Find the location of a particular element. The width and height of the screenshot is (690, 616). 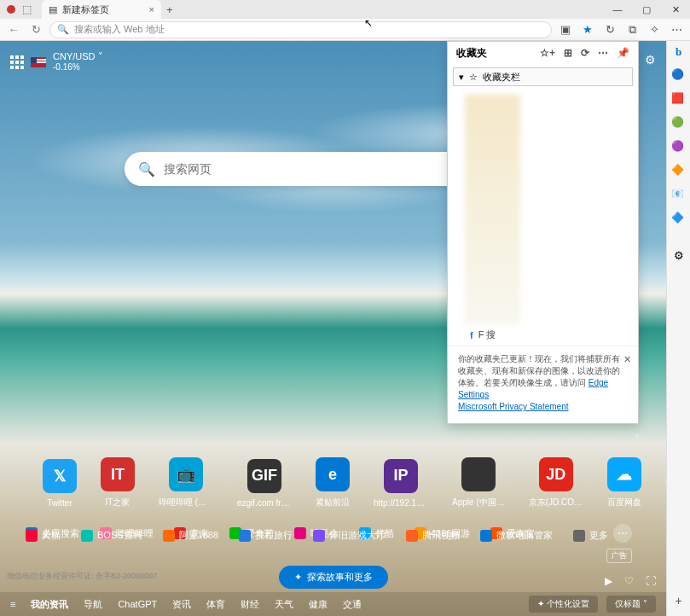

add-favorite-icon: ☆+ is located at coordinates (548, 53).